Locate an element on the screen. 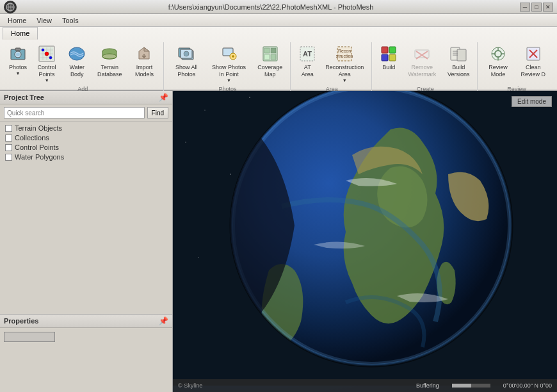 This screenshot has height=392, width=557. minimize-button: ─ is located at coordinates (525, 7).